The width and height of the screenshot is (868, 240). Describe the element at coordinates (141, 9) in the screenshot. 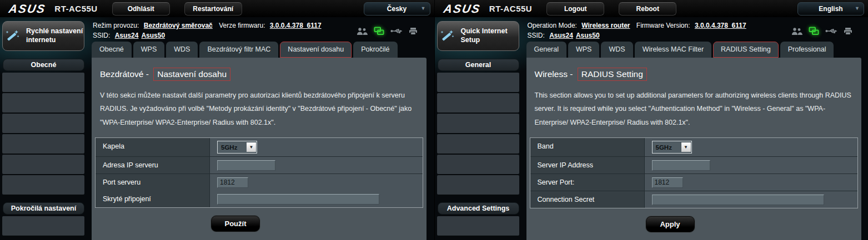

I see `logout-button: Odhlásit` at that location.